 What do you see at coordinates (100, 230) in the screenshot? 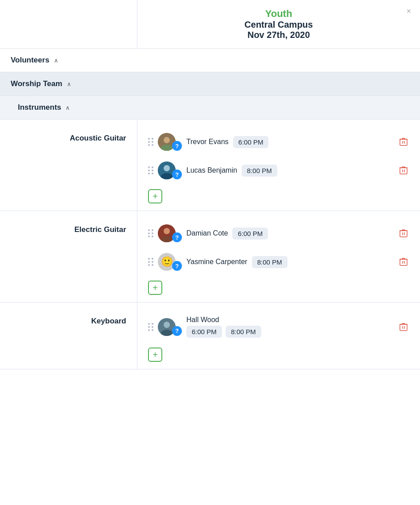
I see `electric-guitar-label: Electric Guitar` at bounding box center [100, 230].